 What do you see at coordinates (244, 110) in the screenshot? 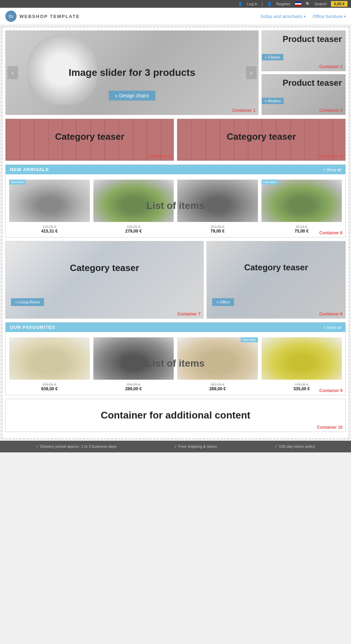
I see `container-1-label: Container 1` at bounding box center [244, 110].